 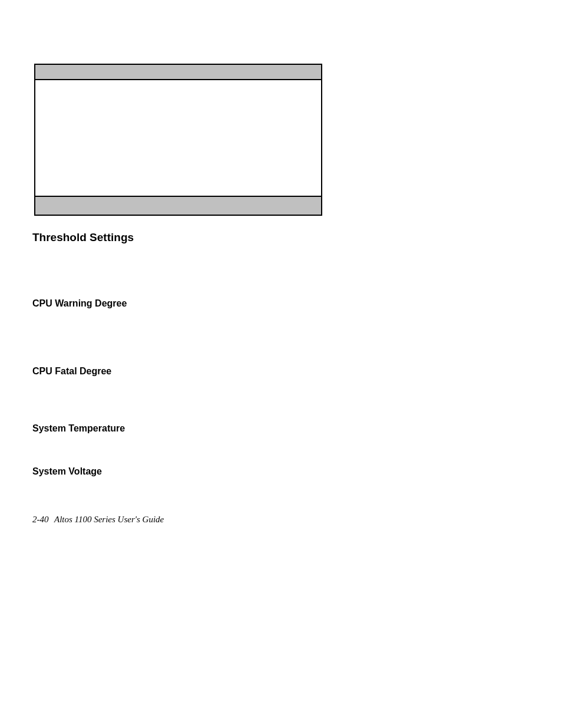 I want to click on figure-middle-area, so click(x=178, y=139).